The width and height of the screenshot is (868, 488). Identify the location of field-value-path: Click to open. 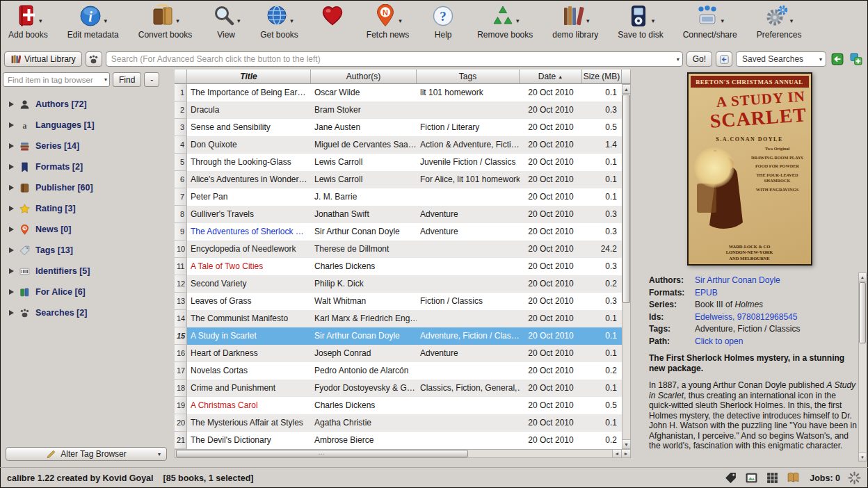
(776, 342).